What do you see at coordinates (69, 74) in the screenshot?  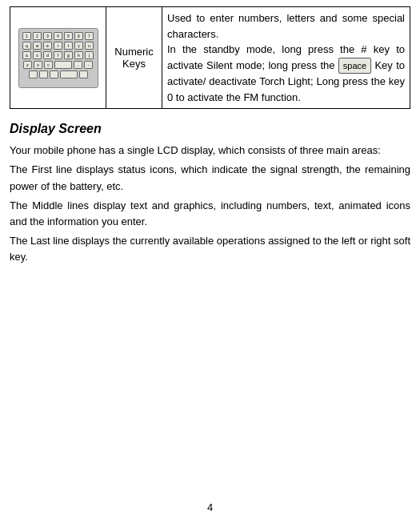 I see `key-enter` at bounding box center [69, 74].